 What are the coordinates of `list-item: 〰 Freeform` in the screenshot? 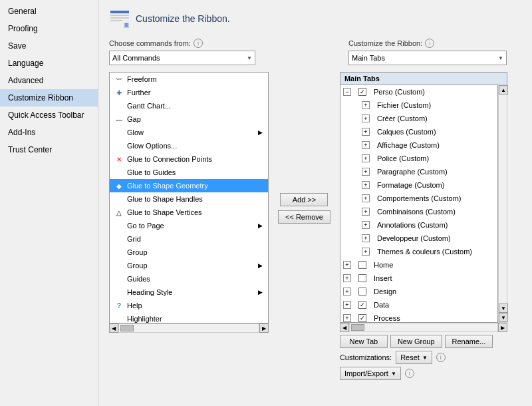 It's located at (189, 79).